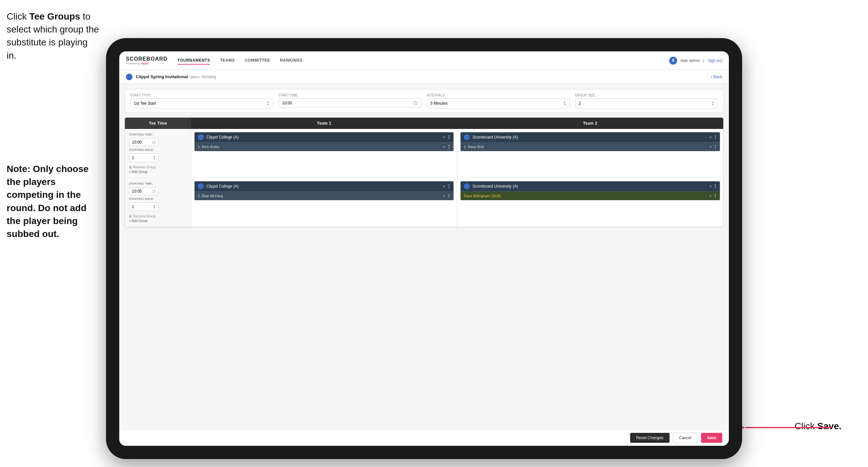 This screenshot has height=467, width=868. I want to click on start-type-input: 1st Tee Start ▲▼, so click(202, 103).